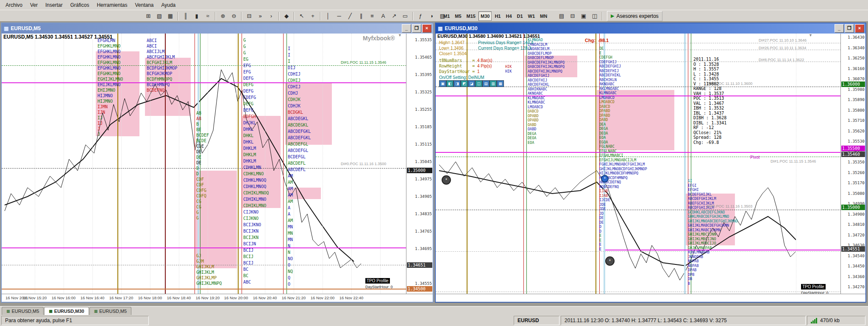 This screenshot has height=326, width=868. What do you see at coordinates (260, 16) in the screenshot?
I see `auto-scroll-icon: »` at bounding box center [260, 16].